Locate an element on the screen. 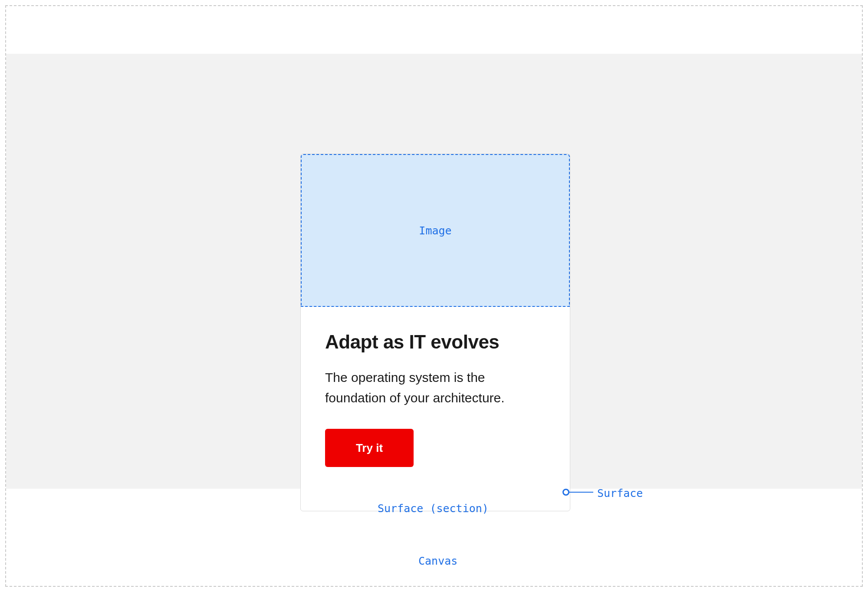  annotation-section-label: Surface (section) is located at coordinates (433, 509).